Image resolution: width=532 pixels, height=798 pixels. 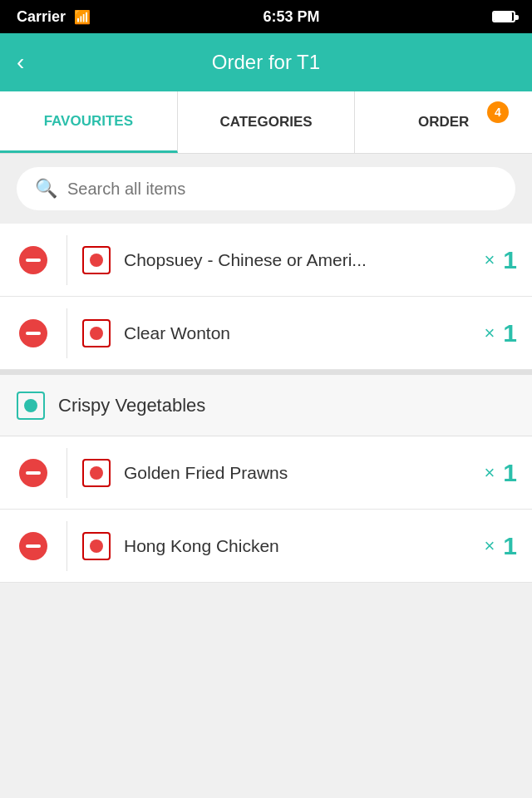 I want to click on list-item: Clear Wonton × 1, so click(x=266, y=333).